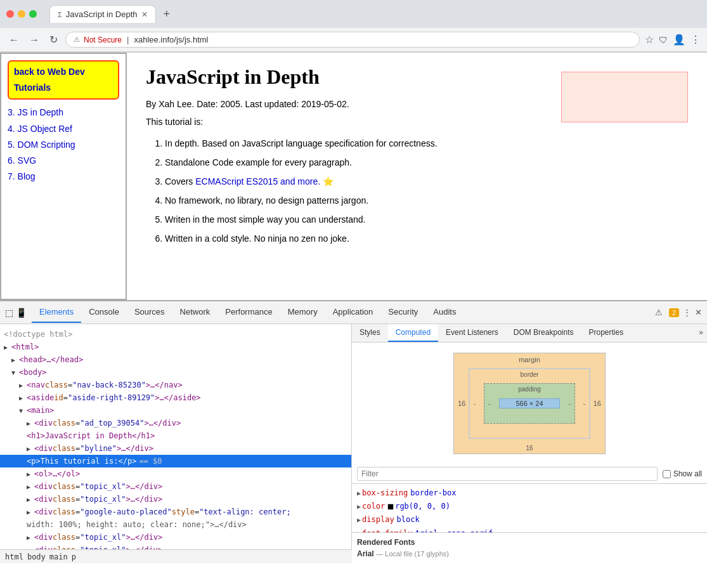 The height and width of the screenshot is (588, 707). Describe the element at coordinates (663, 40) in the screenshot. I see `shield-icon: 🛡` at that location.